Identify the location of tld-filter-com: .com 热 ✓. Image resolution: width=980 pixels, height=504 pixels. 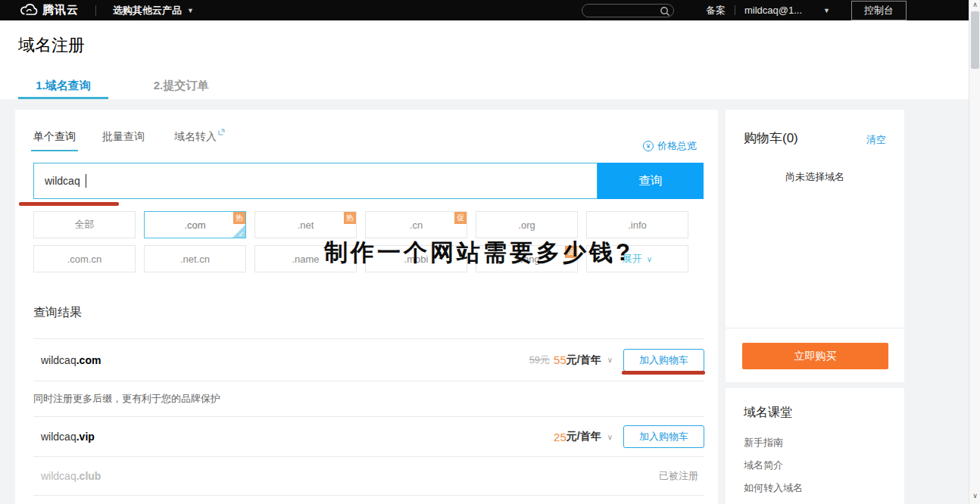
(195, 225).